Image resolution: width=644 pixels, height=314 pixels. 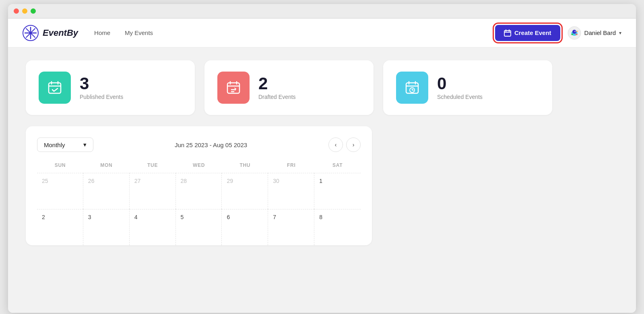 What do you see at coordinates (60, 227) in the screenshot?
I see `cal-cell-2: 2` at bounding box center [60, 227].